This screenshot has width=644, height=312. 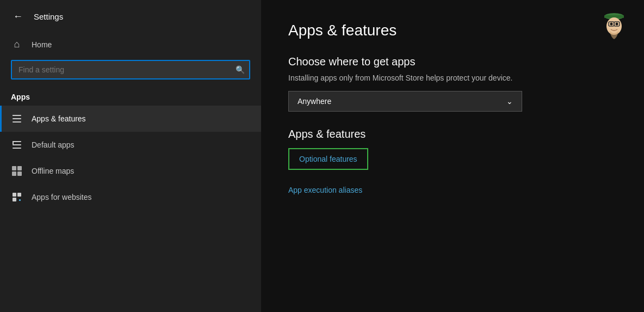 I want to click on search-box: 🔍, so click(x=131, y=70).